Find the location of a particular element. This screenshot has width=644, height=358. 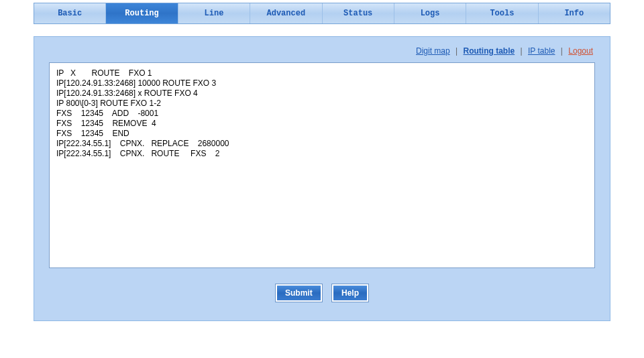

tab-logs: Logs is located at coordinates (431, 13).